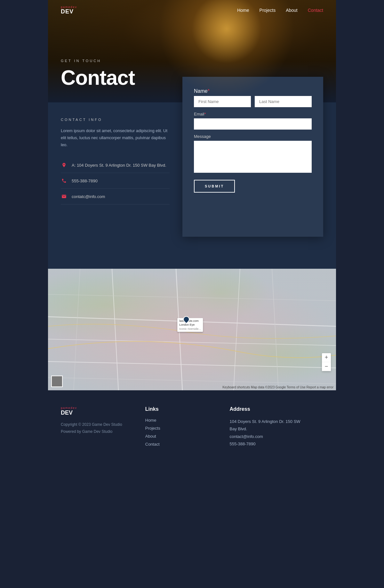  What do you see at coordinates (119, 165) in the screenshot?
I see `contact-address-text: A: 104 Doyers St. 9 Arlington Dr. 150 SW…` at bounding box center [119, 165].